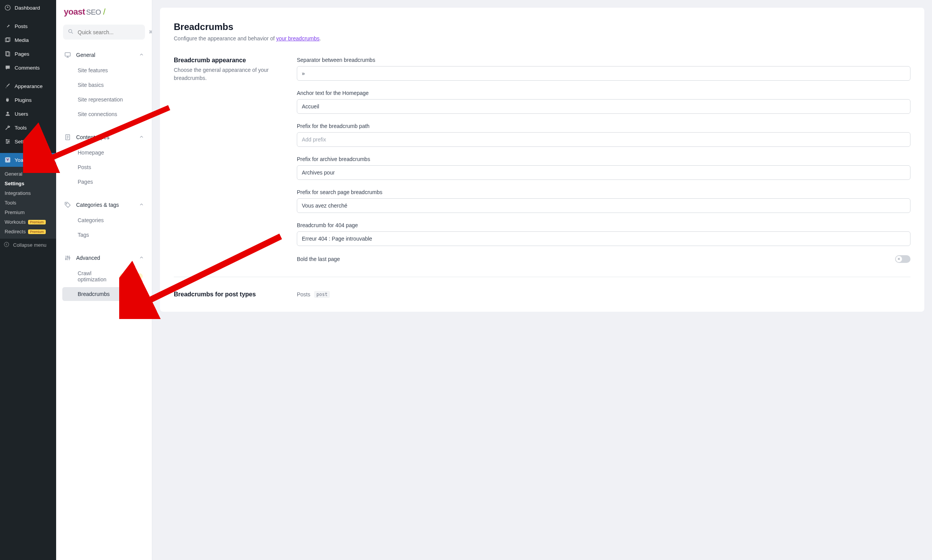 The height and width of the screenshot is (560, 932). What do you see at coordinates (22, 40) in the screenshot?
I see `sidebar-label: Media` at bounding box center [22, 40].